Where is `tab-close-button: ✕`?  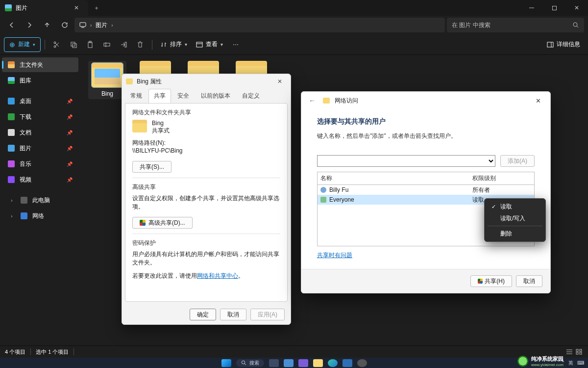
tab-close-button: ✕ is located at coordinates (76, 8).